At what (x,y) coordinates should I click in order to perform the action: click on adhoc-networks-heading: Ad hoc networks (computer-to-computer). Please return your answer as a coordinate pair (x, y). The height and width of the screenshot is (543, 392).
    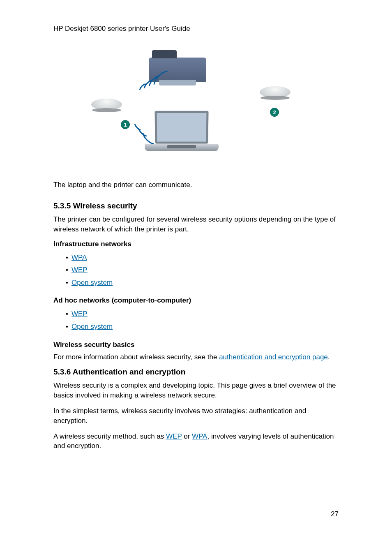
    Looking at the image, I should click on (196, 300).